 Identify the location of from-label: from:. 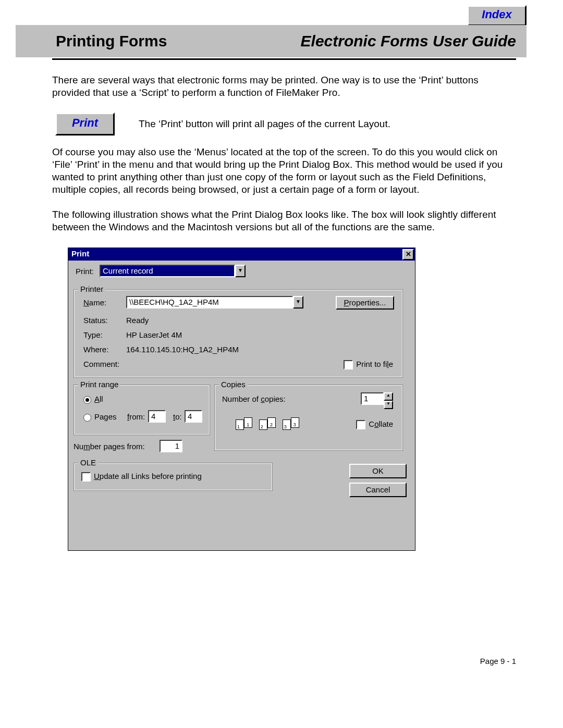
(136, 417).